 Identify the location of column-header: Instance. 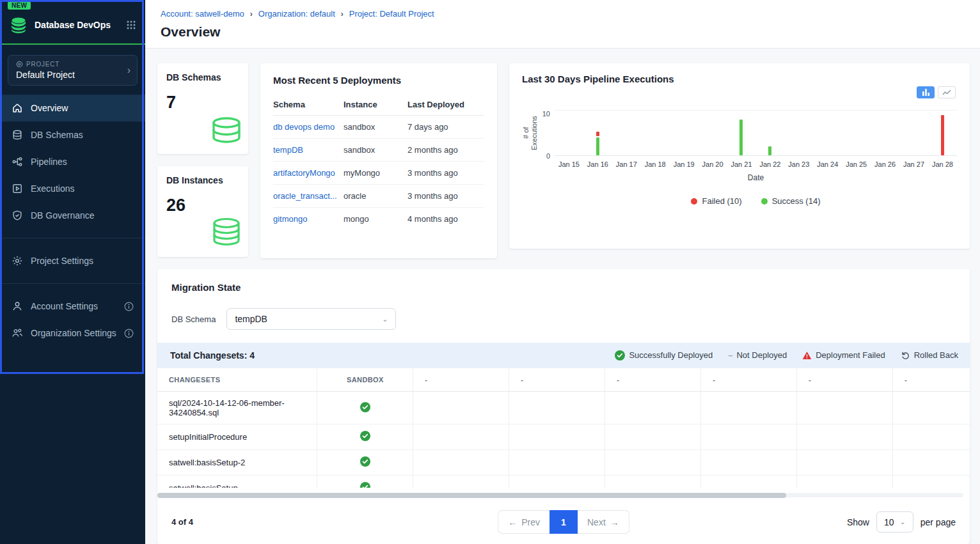
(375, 105).